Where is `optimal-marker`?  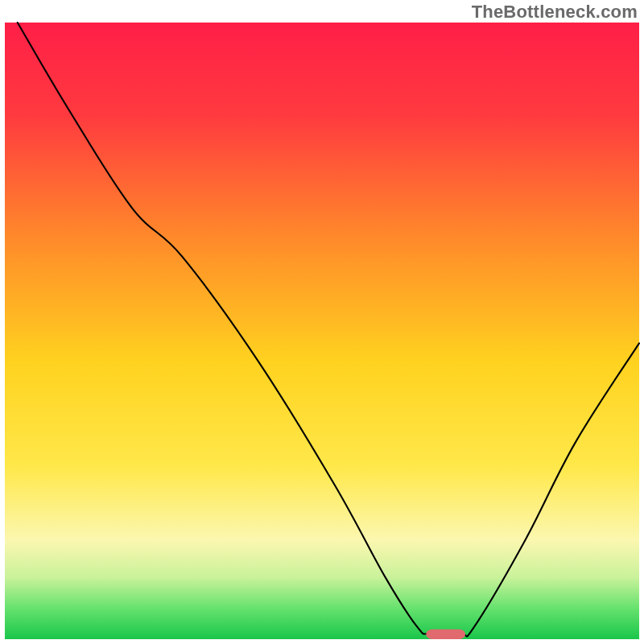
optimal-marker is located at coordinates (446, 634).